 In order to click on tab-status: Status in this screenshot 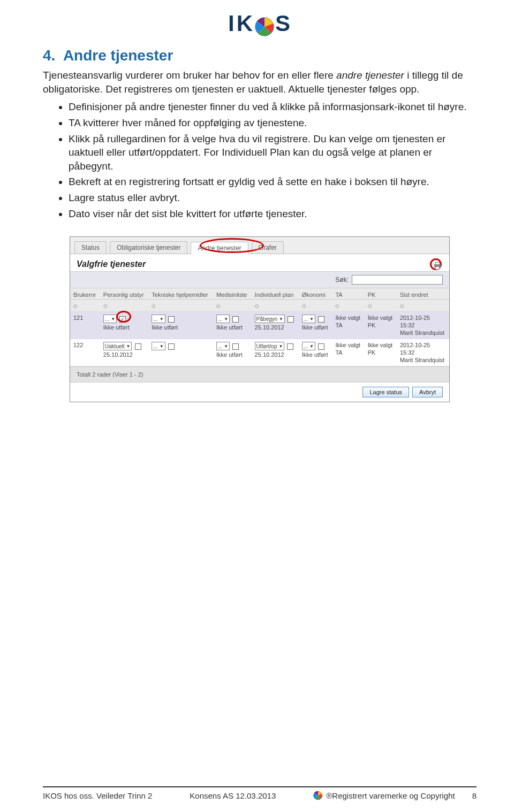, I will do `click(90, 247)`.